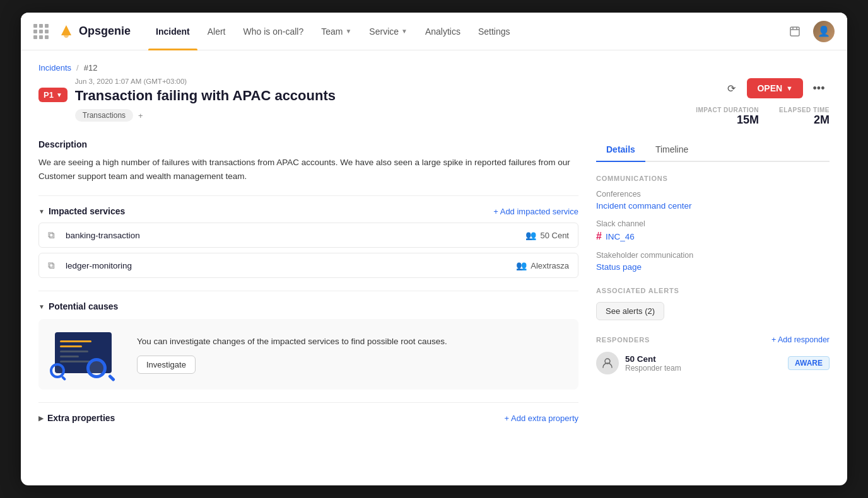 This screenshot has height=498, width=868. I want to click on add-tag-button: +, so click(141, 116).